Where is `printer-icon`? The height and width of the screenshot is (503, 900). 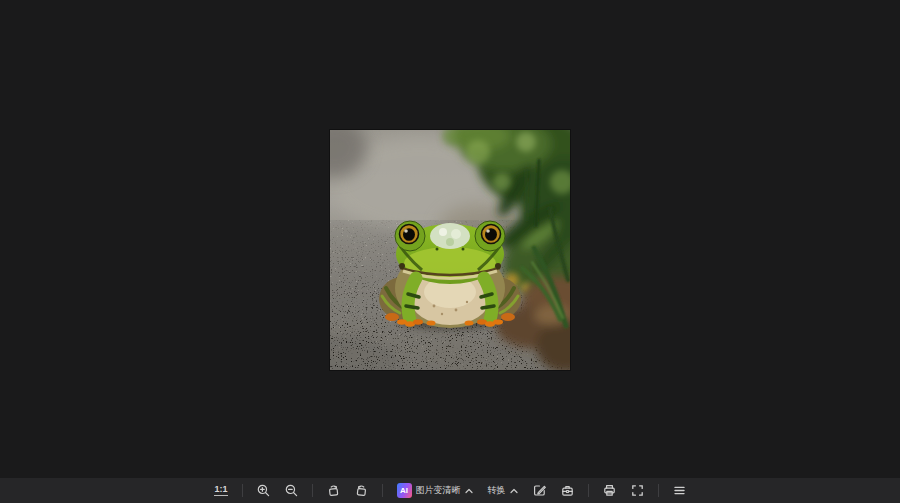
printer-icon is located at coordinates (610, 490).